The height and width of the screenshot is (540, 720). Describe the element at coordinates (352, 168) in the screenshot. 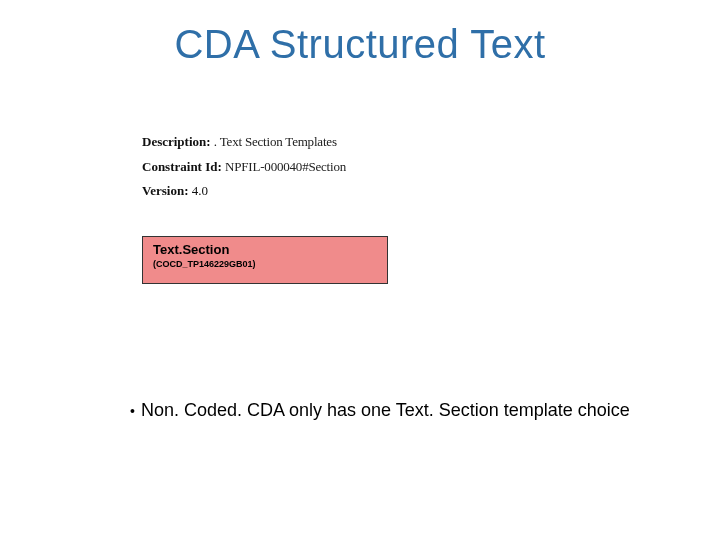

I see `metadata-constraint-row: Constraint Id: NPFIL-000040#Section` at that location.